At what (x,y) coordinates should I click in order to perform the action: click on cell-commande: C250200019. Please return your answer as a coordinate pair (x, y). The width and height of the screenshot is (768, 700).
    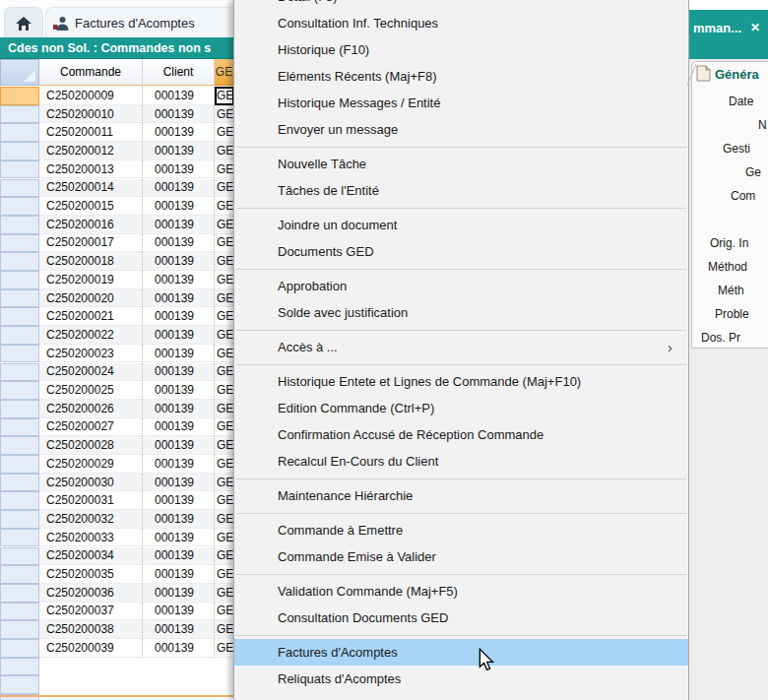
    Looking at the image, I should click on (91, 280).